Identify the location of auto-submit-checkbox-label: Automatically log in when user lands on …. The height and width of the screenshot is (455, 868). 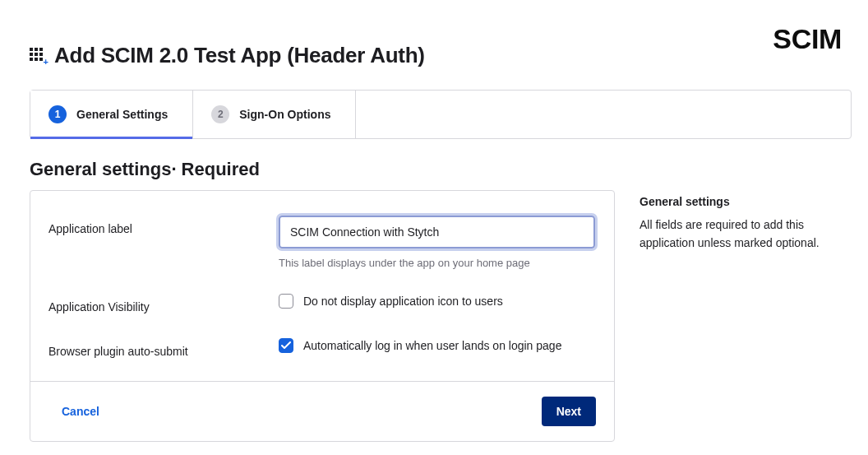
(432, 346).